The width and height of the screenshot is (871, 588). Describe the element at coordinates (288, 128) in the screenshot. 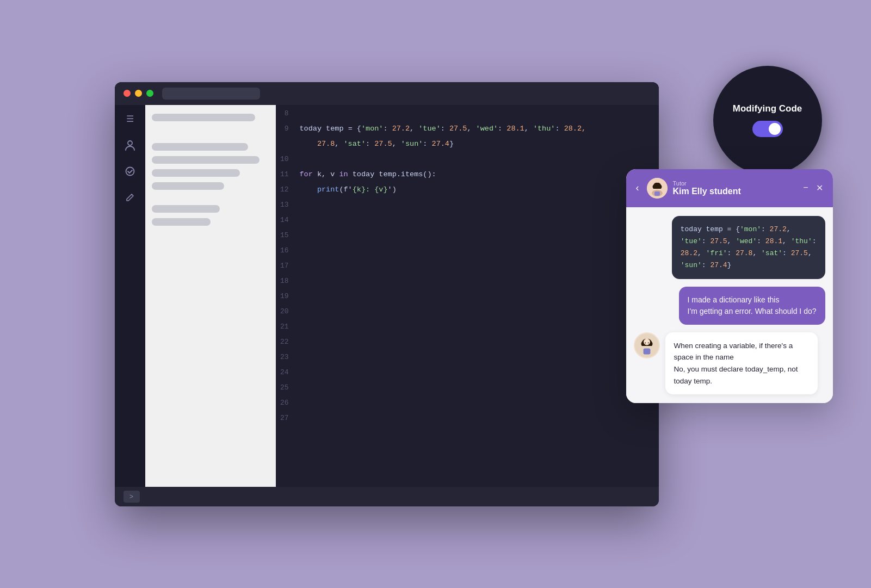

I see `line-number: 9` at that location.